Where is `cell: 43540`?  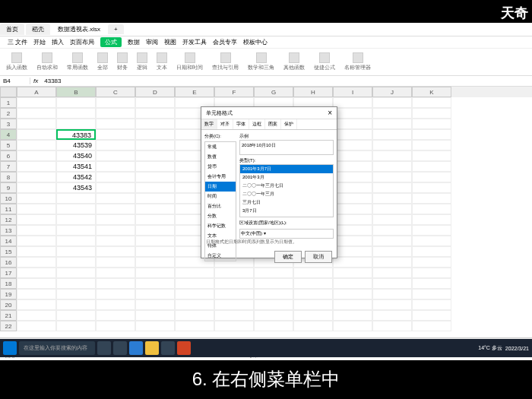 cell: 43540 is located at coordinates (76, 156).